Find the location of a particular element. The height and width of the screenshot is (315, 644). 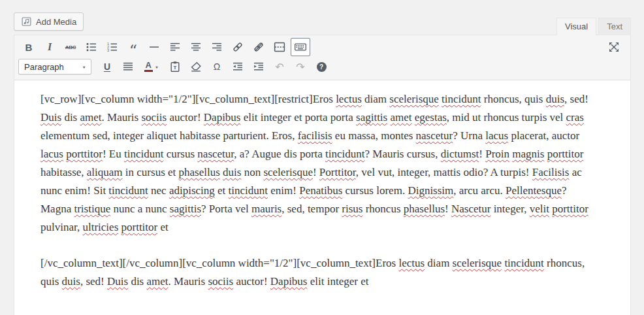

align-center-icon is located at coordinates (196, 47).